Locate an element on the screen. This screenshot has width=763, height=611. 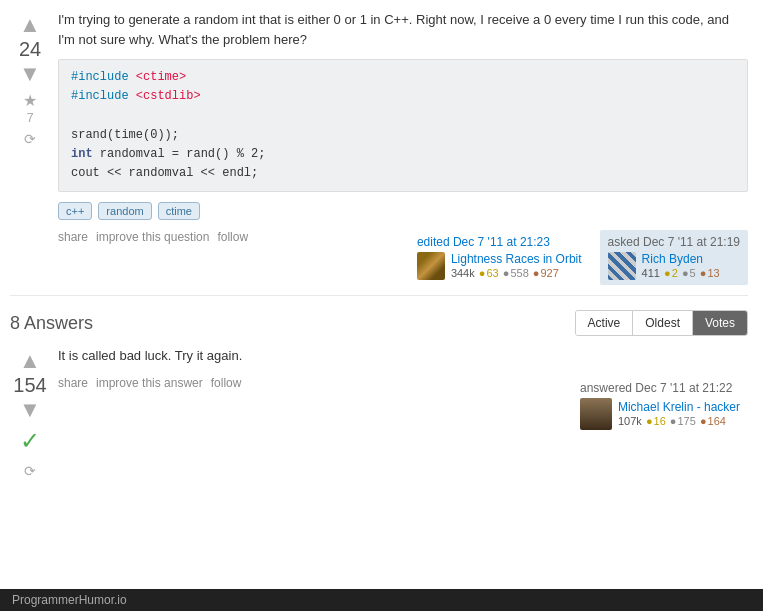
answerer-username: Michael Krelin - hacker is located at coordinates (679, 407).